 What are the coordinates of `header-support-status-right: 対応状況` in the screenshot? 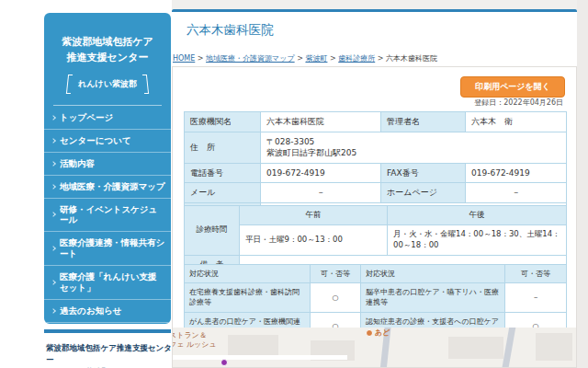 It's located at (434, 274).